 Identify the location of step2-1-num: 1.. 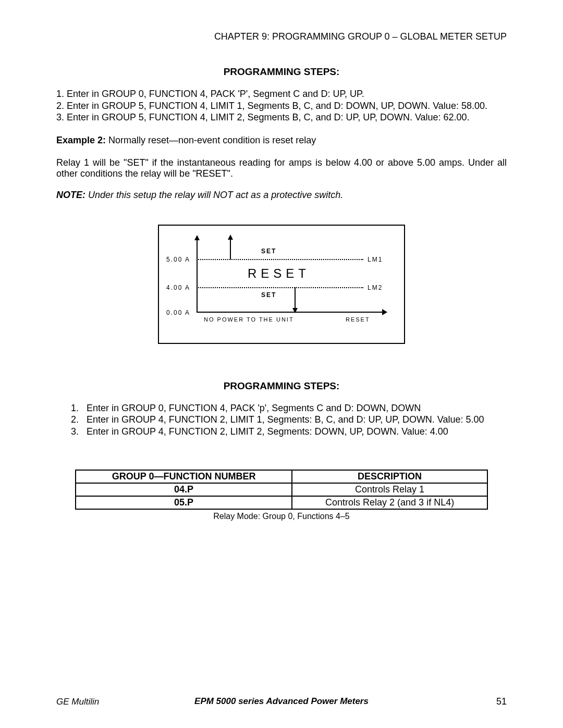
(79, 409).